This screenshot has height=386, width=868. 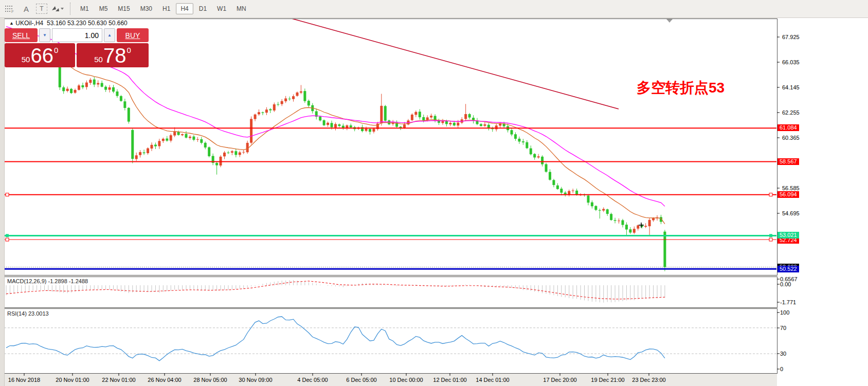 I want to click on volume-increase-button: ▲, so click(x=110, y=35).